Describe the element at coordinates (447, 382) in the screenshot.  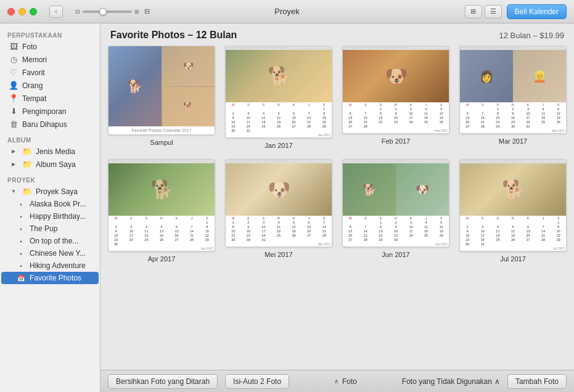
I see `unused-photos-label: Foto yang Tidak Digunakan` at that location.